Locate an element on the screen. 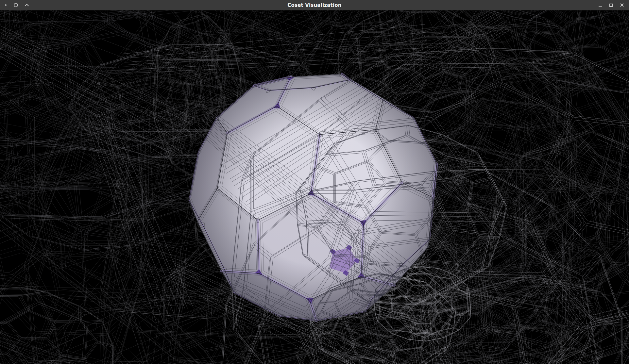 This screenshot has width=629, height=364. maximize-button is located at coordinates (611, 5).